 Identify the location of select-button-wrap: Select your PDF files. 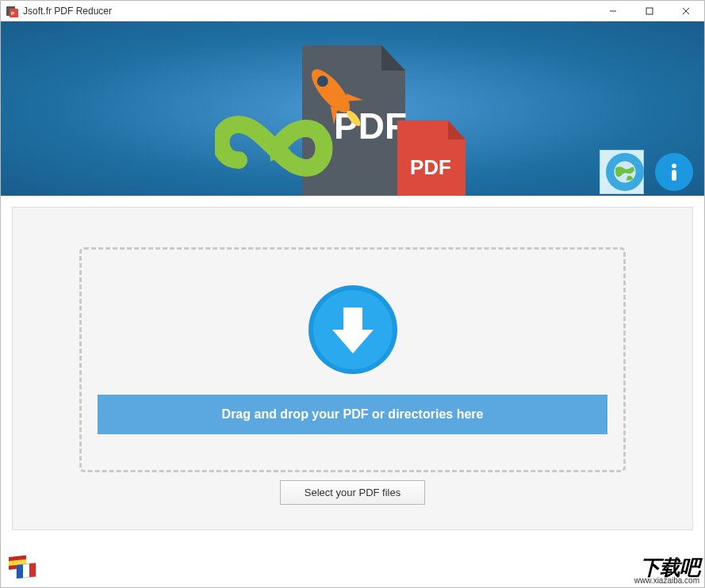
(352, 493).